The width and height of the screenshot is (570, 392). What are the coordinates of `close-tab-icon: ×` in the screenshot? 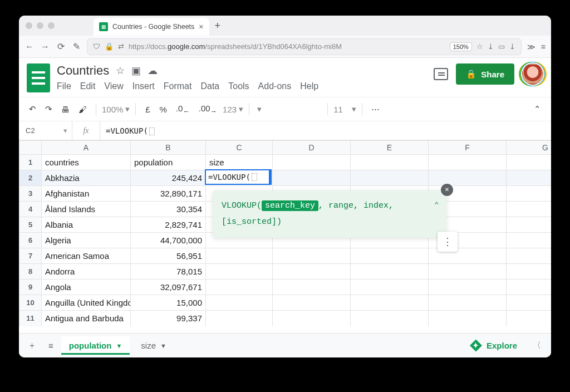 It's located at (201, 27).